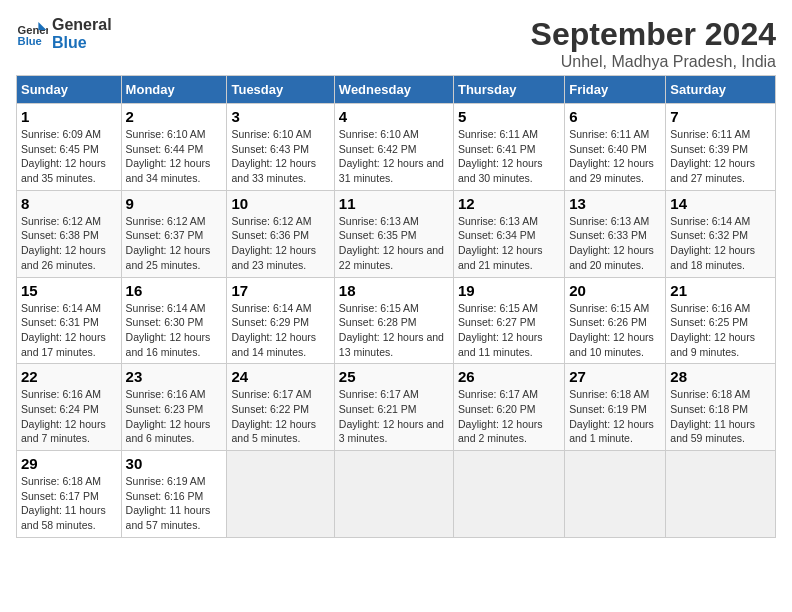 The image size is (792, 612). I want to click on calendar-cell: 29 Sunrise: 6:18 AM Sunset: 6:17 PM Dayl…, so click(70, 494).